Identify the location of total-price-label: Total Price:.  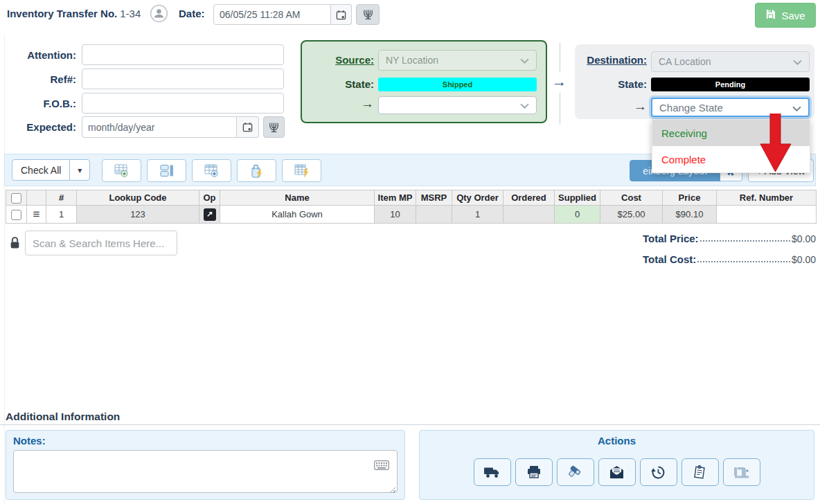
(670, 238).